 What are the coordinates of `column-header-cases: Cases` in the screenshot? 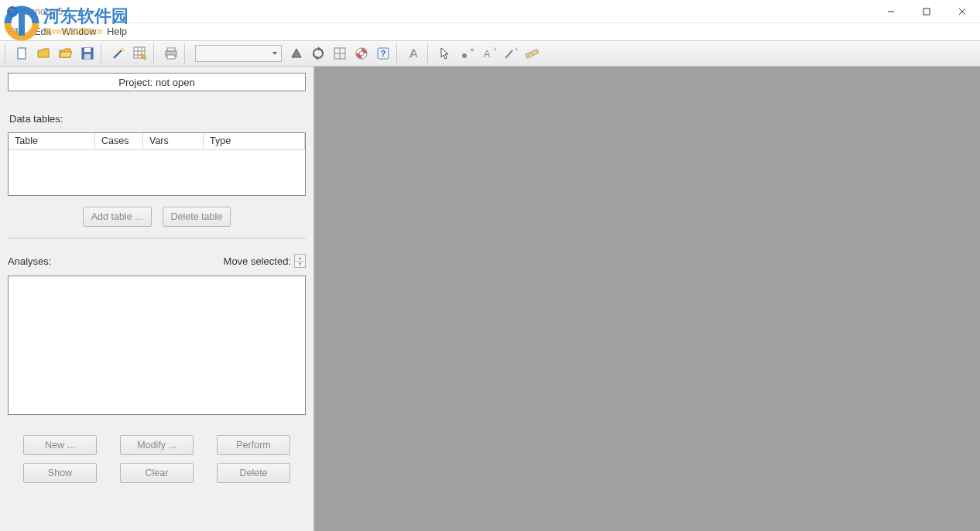 It's located at (119, 142).